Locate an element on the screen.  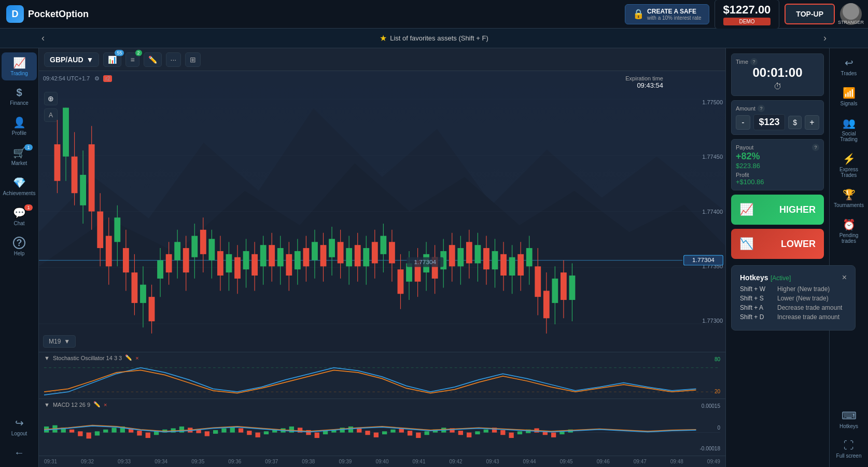
time-label-0932: 09:32 is located at coordinates (87, 462).